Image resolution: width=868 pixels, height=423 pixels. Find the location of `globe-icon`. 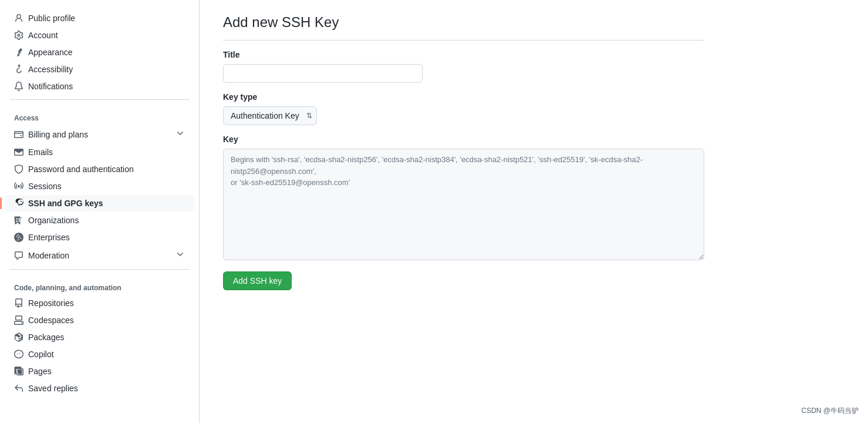

globe-icon is located at coordinates (19, 237).